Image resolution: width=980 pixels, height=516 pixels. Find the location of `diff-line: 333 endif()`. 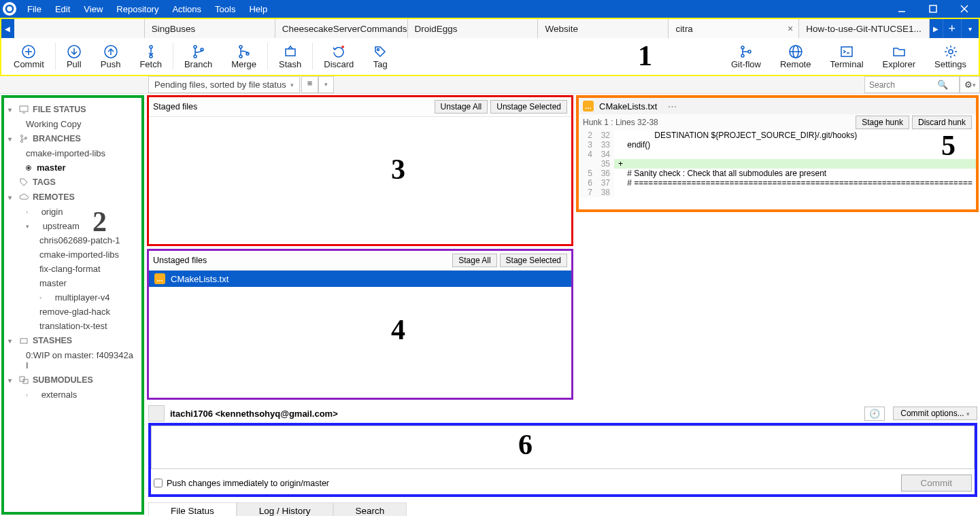

diff-line: 333 endif() is located at coordinates (777, 145).